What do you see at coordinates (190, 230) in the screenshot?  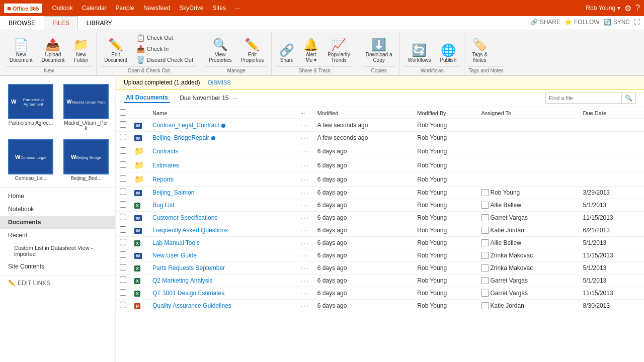 I see `file-name-link: Frequently Asked Questions` at bounding box center [190, 230].